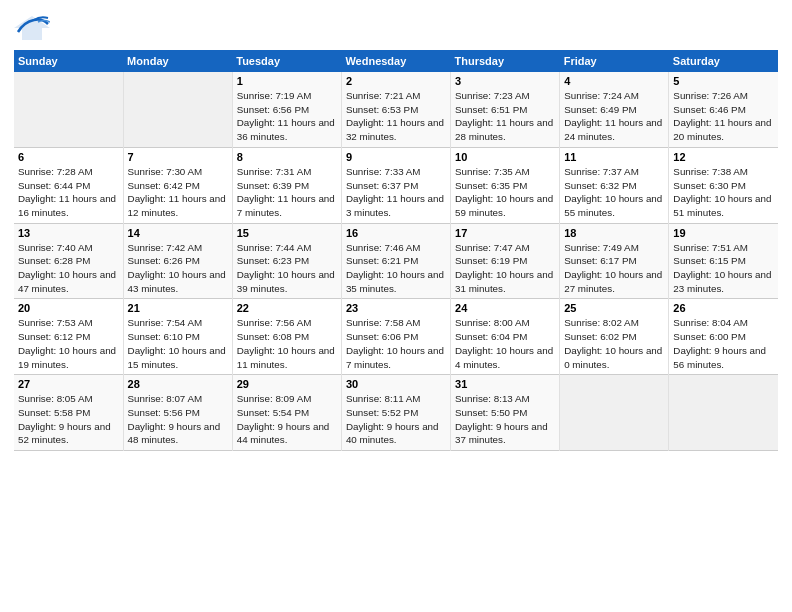  I want to click on day-info: Sunrise: 8:00 AMSunset: 6:04 PMDaylight:…, so click(505, 344).